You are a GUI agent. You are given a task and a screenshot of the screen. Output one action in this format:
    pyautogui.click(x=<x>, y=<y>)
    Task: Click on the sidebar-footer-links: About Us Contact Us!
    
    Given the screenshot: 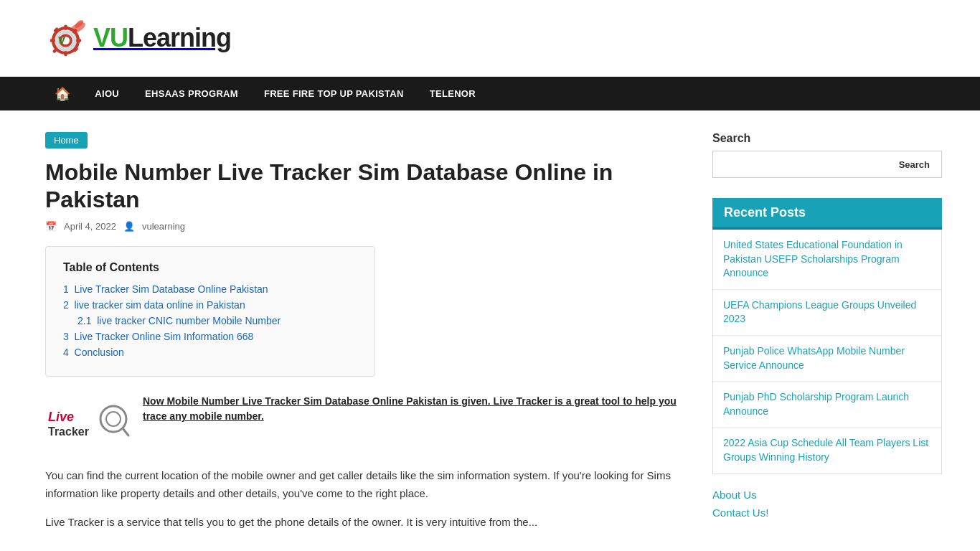 What is the action you would take?
    pyautogui.click(x=827, y=504)
    